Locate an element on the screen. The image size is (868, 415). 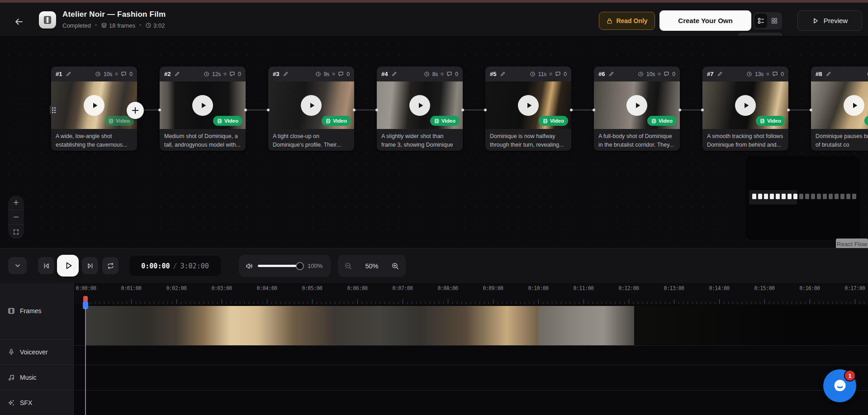
frame-card: #8VideoDominique pauses bri junction of … is located at coordinates (840, 109).